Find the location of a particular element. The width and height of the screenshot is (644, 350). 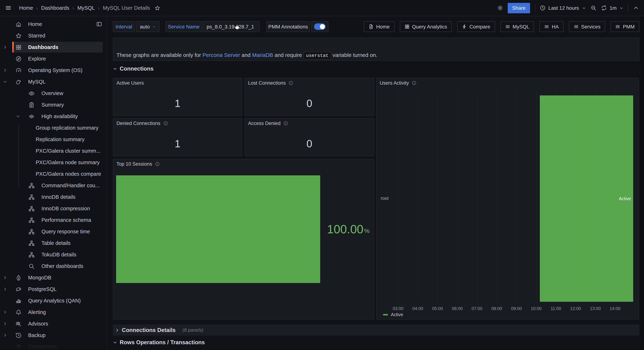

refresh-picker: 1m is located at coordinates (612, 8).